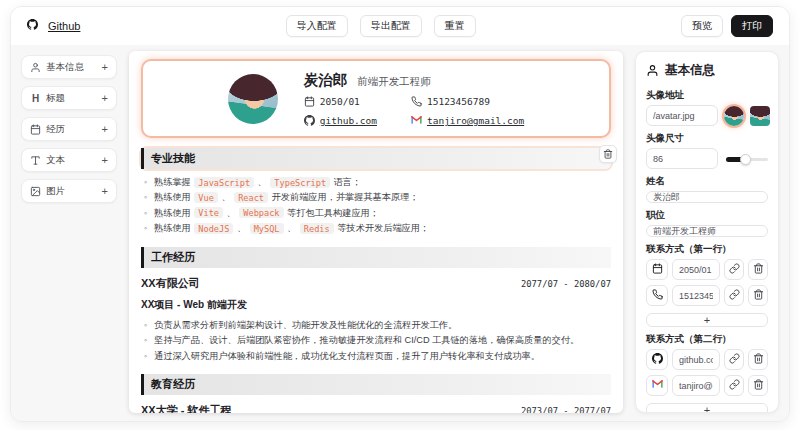 The height and width of the screenshot is (430, 800). I want to click on skills-section: 专业技能 熟练掌握 JavaScript 、 TypeScript 语言； 熟练…, so click(376, 192).